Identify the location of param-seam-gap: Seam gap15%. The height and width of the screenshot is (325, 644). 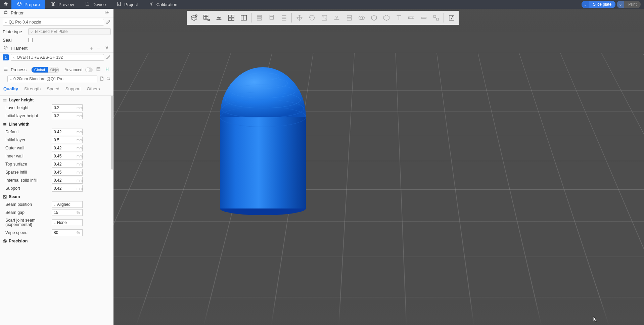
(57, 213).